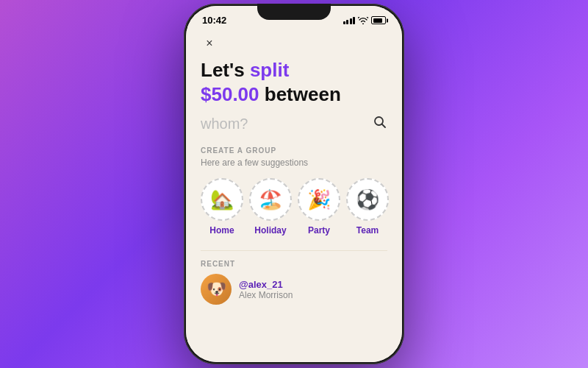 The width and height of the screenshot is (588, 368). Describe the element at coordinates (224, 124) in the screenshot. I see `search-placeholder: whom?` at that location.